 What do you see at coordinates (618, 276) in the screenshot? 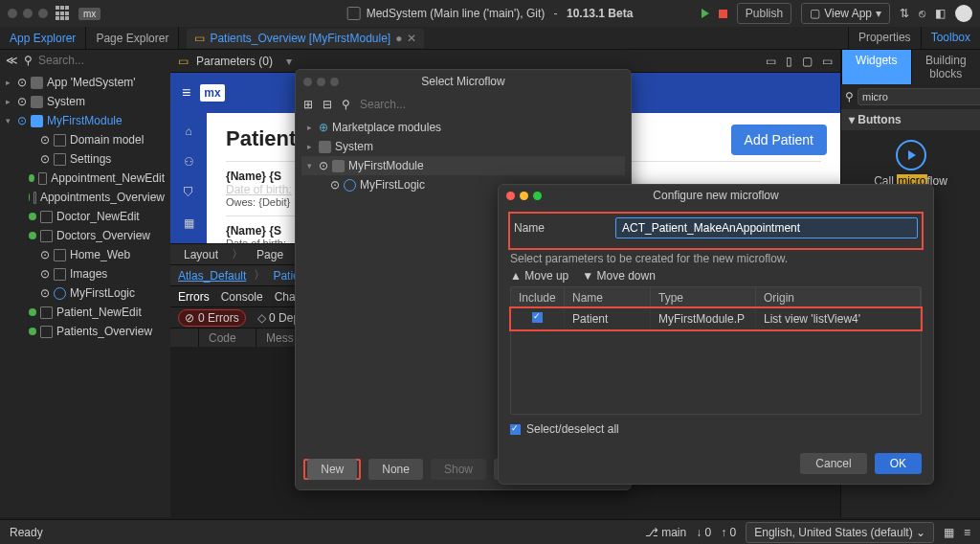
I see `move-down-button: ▼ Move down` at bounding box center [618, 276].